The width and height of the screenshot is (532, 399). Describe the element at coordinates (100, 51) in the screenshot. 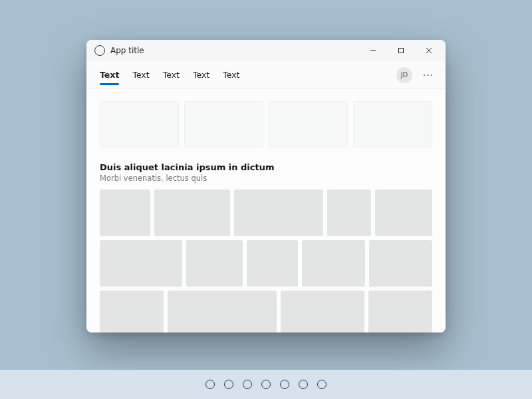

I see `app-icon` at that location.